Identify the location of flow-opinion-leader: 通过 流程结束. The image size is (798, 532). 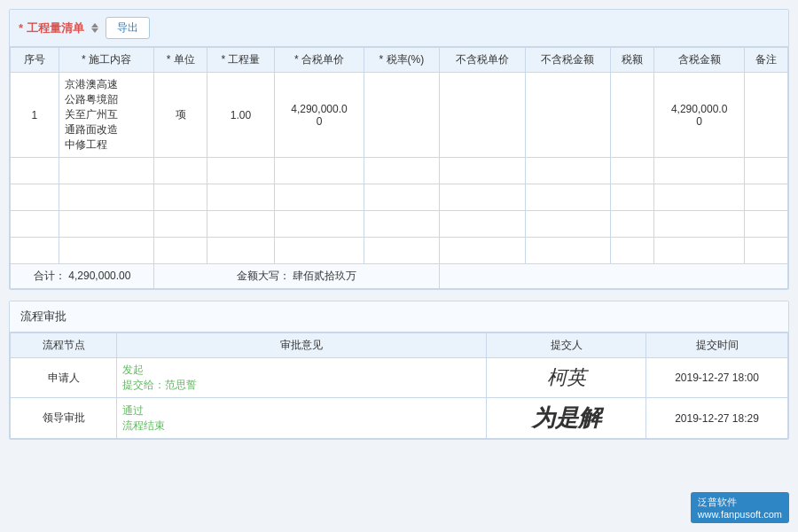
(301, 419).